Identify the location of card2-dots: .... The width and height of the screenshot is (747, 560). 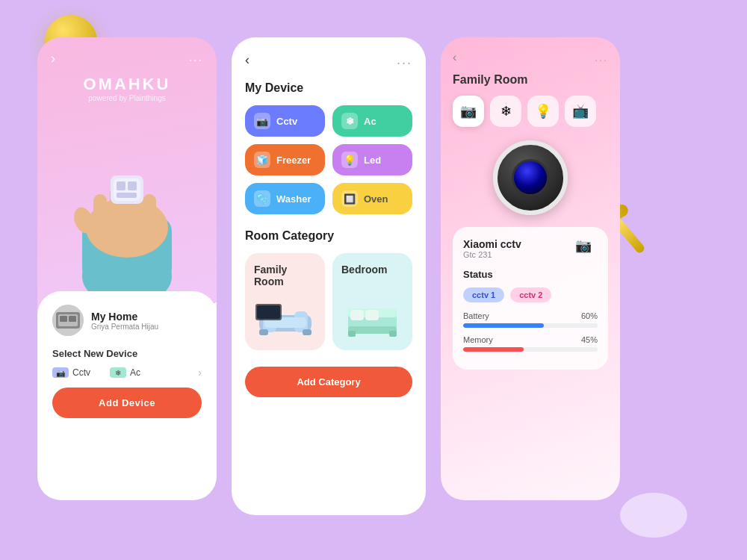
(405, 60).